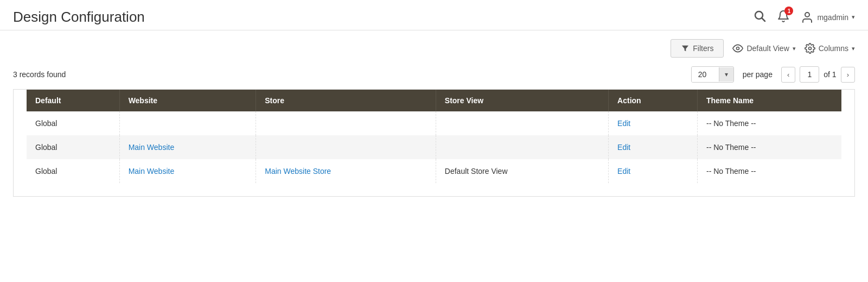 This screenshot has height=282, width=868. What do you see at coordinates (434, 147) in the screenshot?
I see `table-row: GlobalMain WebsiteEdit-- No Theme --` at bounding box center [434, 147].